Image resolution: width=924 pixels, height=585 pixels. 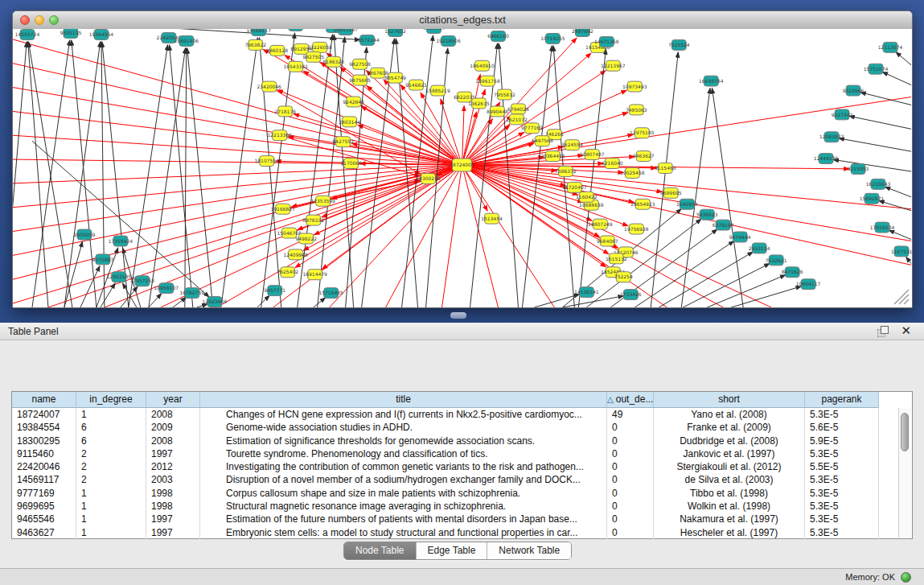 What do you see at coordinates (174, 533) in the screenshot?
I see `table-cell: 1997` at bounding box center [174, 533].